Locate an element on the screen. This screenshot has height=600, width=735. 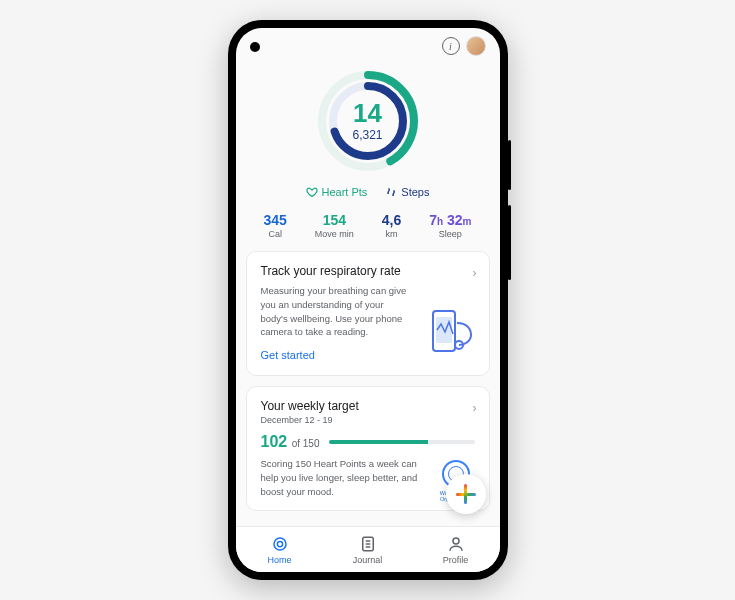
get-started-link: Get started is located at coordinates (288, 355).